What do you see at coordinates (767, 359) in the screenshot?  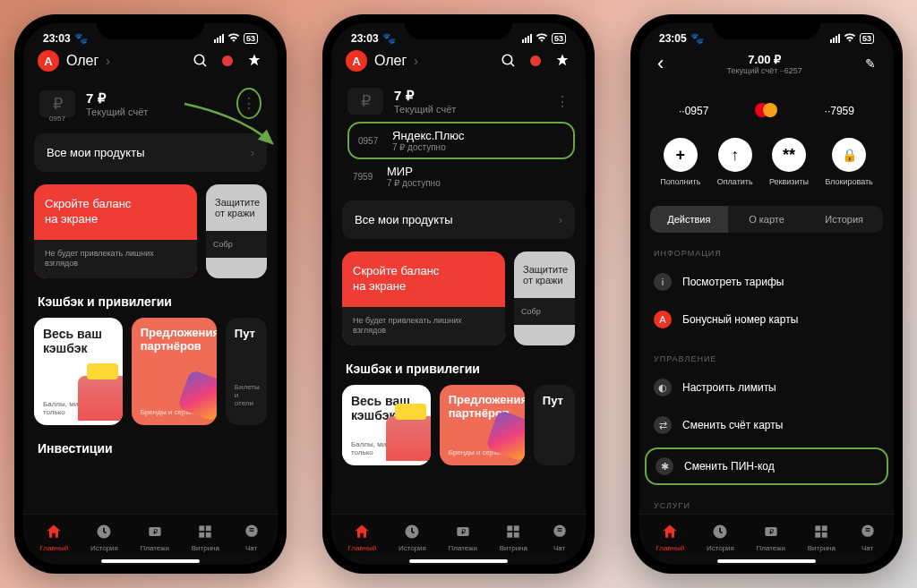 I see `group-management: УПРАВЛЕНИЕ` at bounding box center [767, 359].